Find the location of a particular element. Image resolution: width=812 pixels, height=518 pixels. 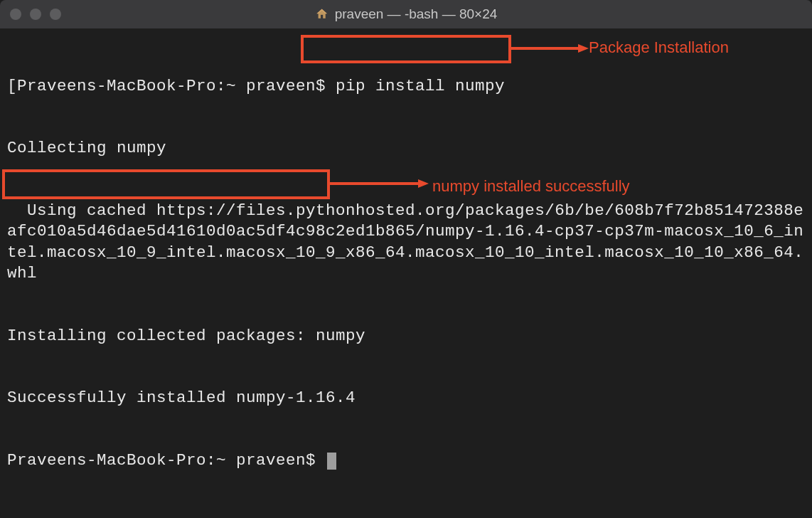

home-icon is located at coordinates (322, 14).